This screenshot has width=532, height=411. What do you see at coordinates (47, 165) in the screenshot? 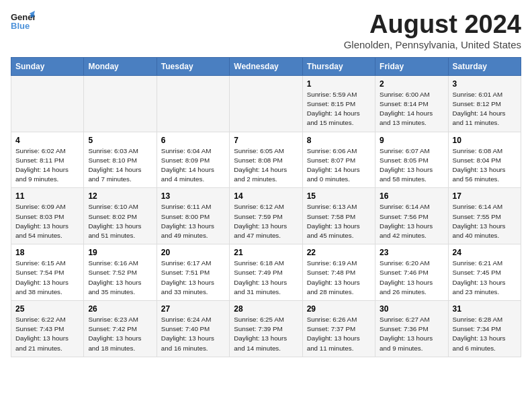
I see `day-info: Sunrise: 6:02 AMSunset: 8:11 PMDaylight:…` at bounding box center [47, 165].